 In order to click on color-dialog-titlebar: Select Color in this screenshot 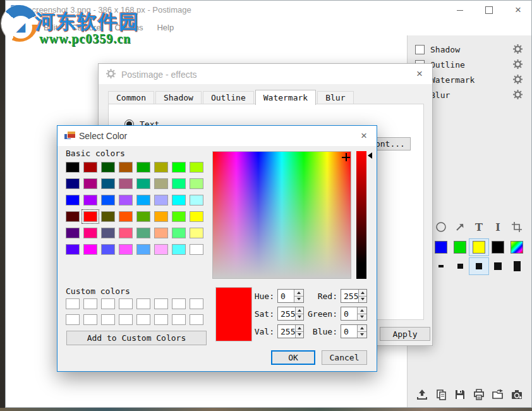, I will do `click(217, 136)`.